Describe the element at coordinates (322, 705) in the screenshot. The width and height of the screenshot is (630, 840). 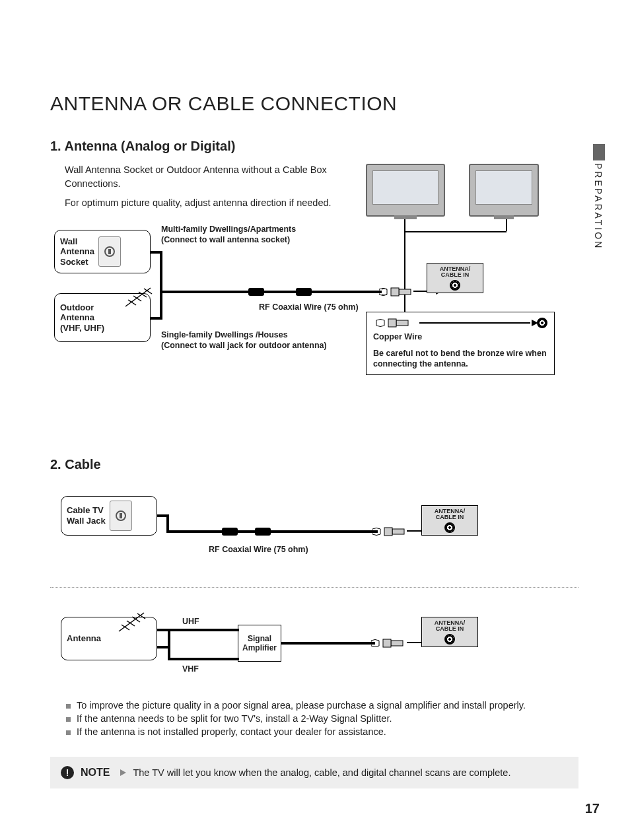
I see `bullet-item: To improve the picture quality in a poor…` at that location.